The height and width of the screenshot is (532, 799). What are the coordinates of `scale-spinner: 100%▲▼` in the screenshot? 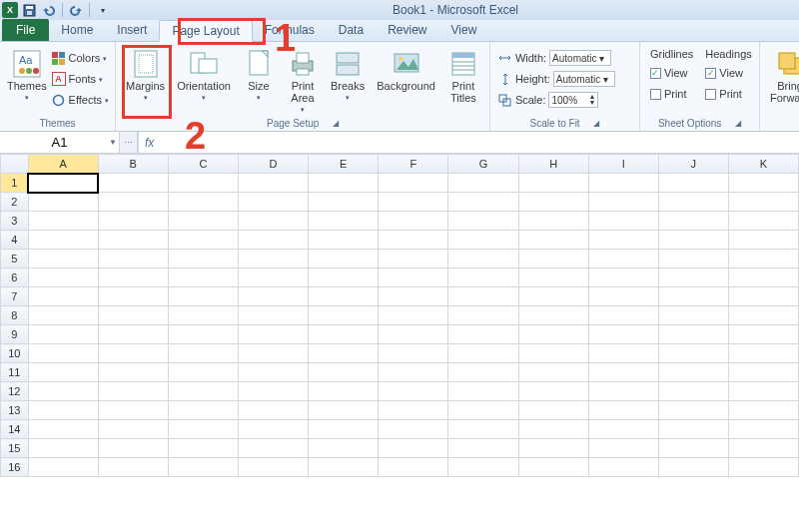 It's located at (573, 100).